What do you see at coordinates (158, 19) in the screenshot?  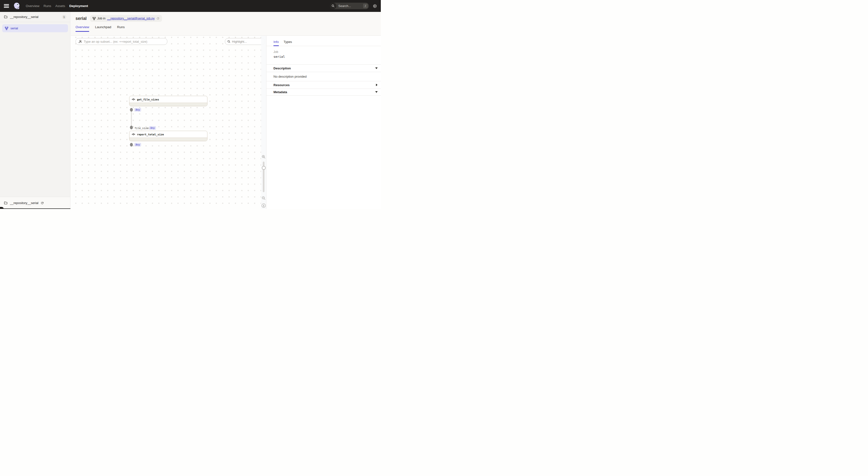 I see `reload-icon` at bounding box center [158, 19].